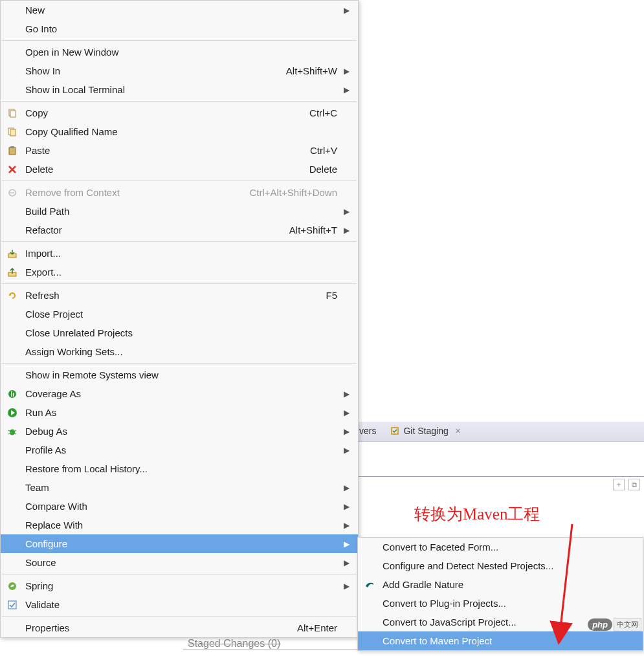  I want to click on copy-icon, so click(12, 113).